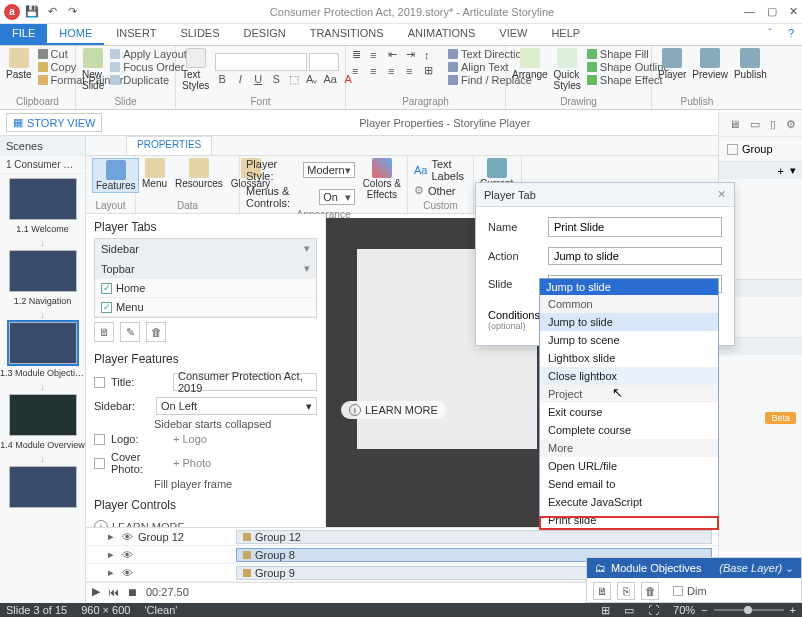 Image resolution: width=802 pixels, height=617 pixels. I want to click on other-button: ⚙ Other, so click(440, 190).